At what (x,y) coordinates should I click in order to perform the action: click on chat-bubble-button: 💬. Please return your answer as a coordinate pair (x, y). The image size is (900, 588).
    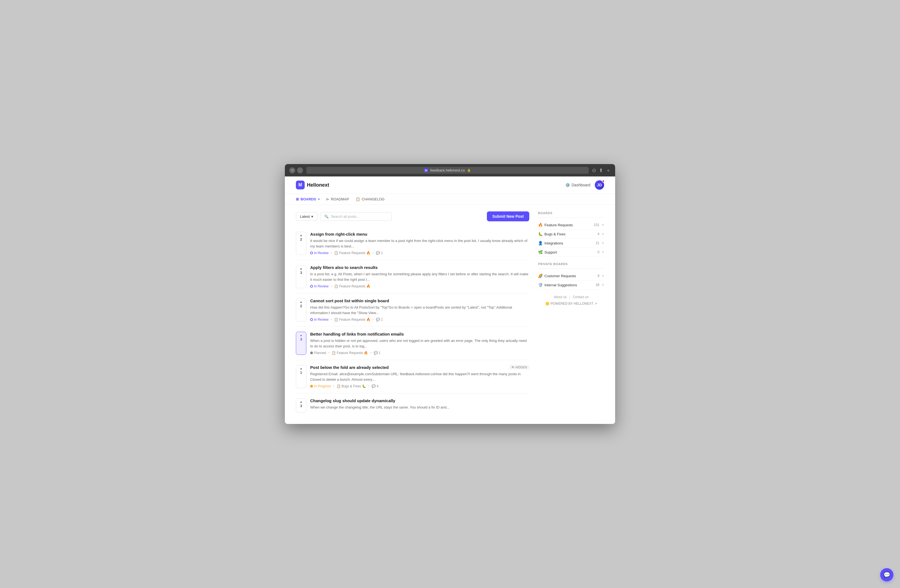
    Looking at the image, I should click on (887, 575).